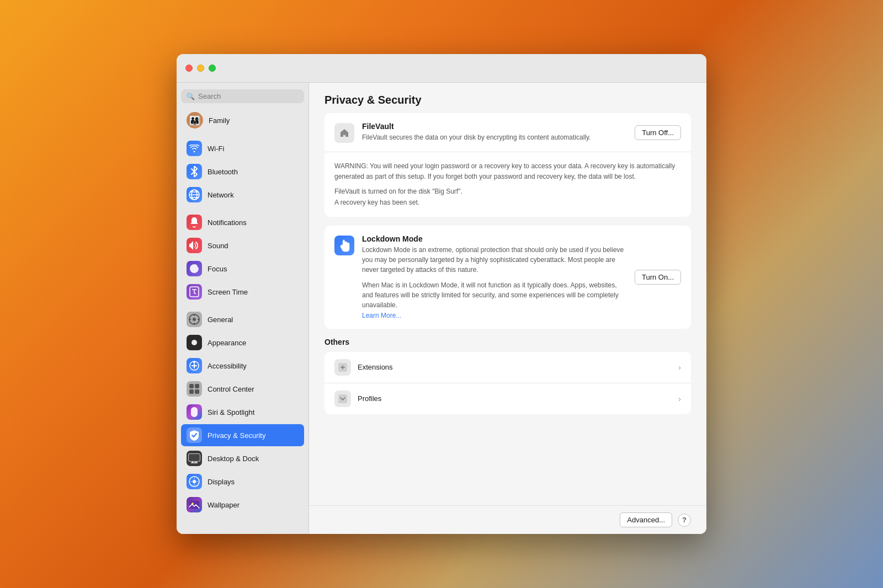  I want to click on filevault-icon, so click(344, 133).